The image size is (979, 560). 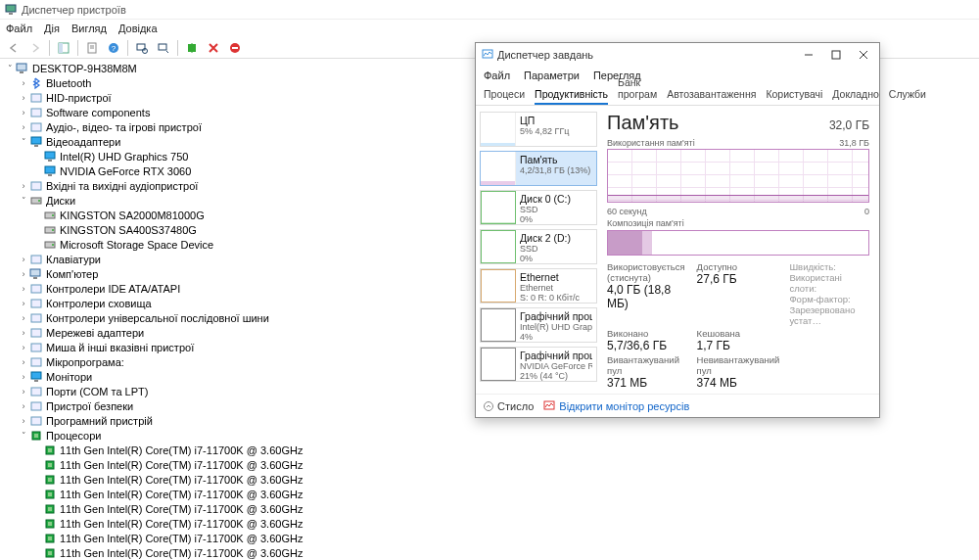 What do you see at coordinates (73, 436) in the screenshot?
I see `device-label: Процесори` at bounding box center [73, 436].